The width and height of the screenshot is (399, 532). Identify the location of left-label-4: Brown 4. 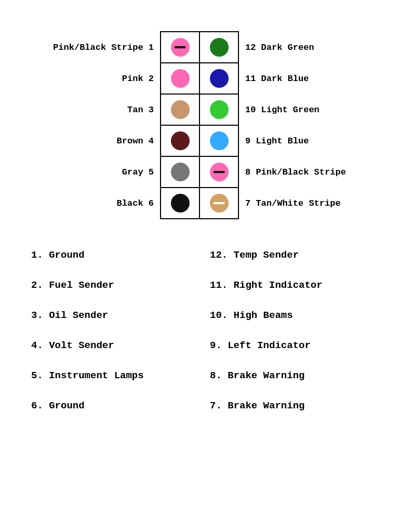
(138, 141).